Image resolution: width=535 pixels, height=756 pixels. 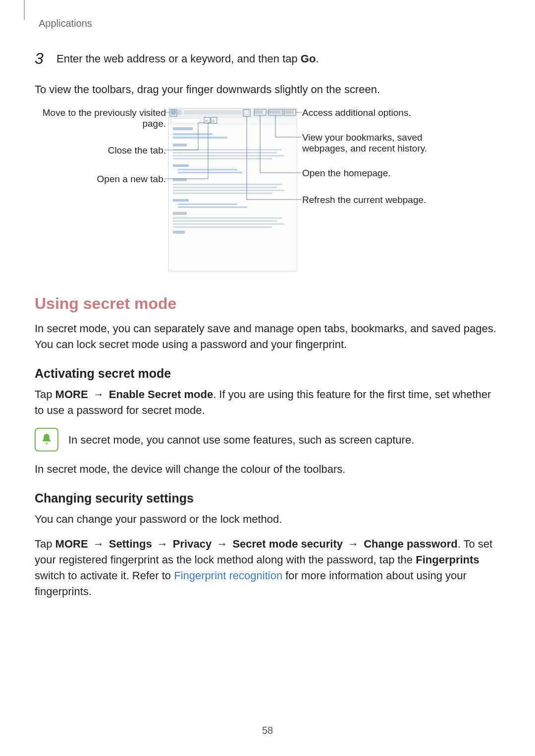 I want to click on security-p2: Tap MORE → Settings → Privacy → Secret m…, so click(x=268, y=568).